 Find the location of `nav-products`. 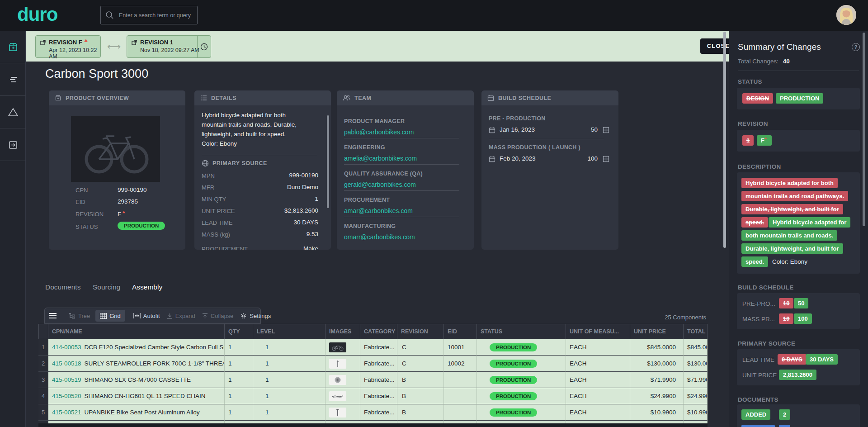

nav-products is located at coordinates (13, 47).